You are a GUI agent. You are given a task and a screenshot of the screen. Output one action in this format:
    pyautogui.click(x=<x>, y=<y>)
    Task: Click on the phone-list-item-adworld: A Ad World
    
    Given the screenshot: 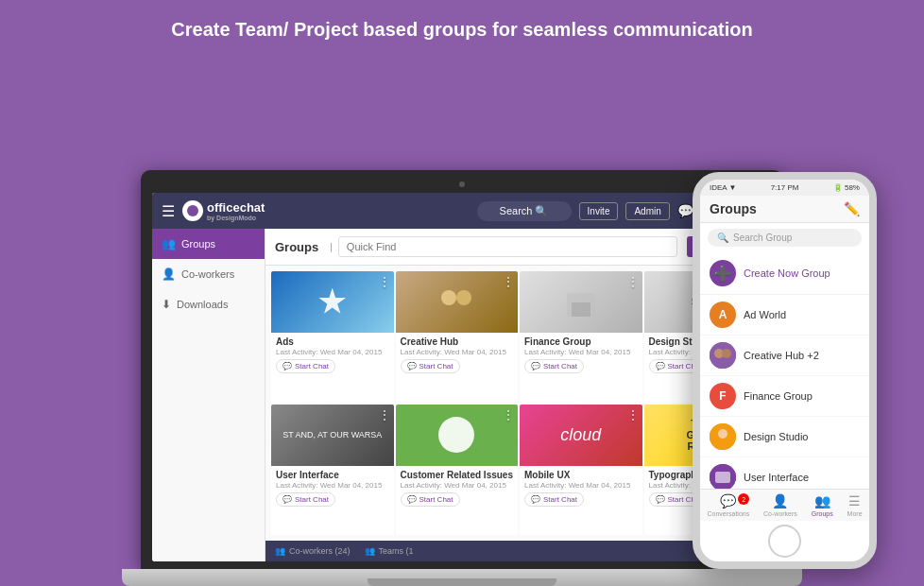 What is the action you would take?
    pyautogui.click(x=784, y=316)
    